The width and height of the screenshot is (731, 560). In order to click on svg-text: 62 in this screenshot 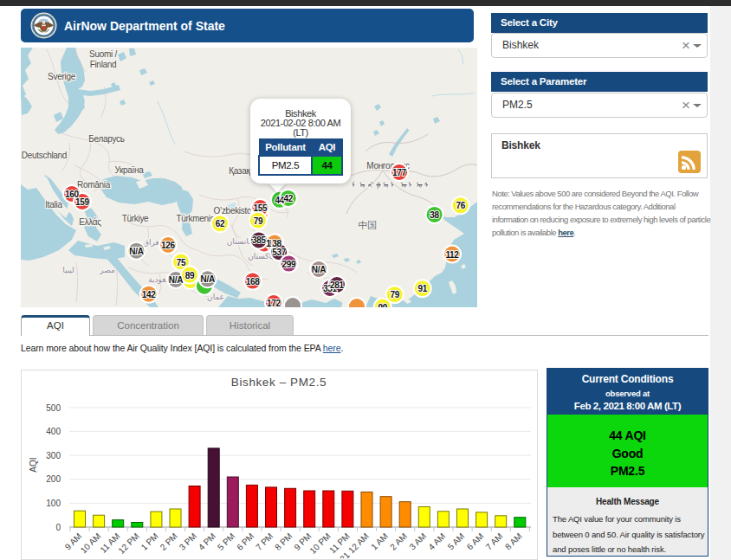, I will do `click(220, 223)`.